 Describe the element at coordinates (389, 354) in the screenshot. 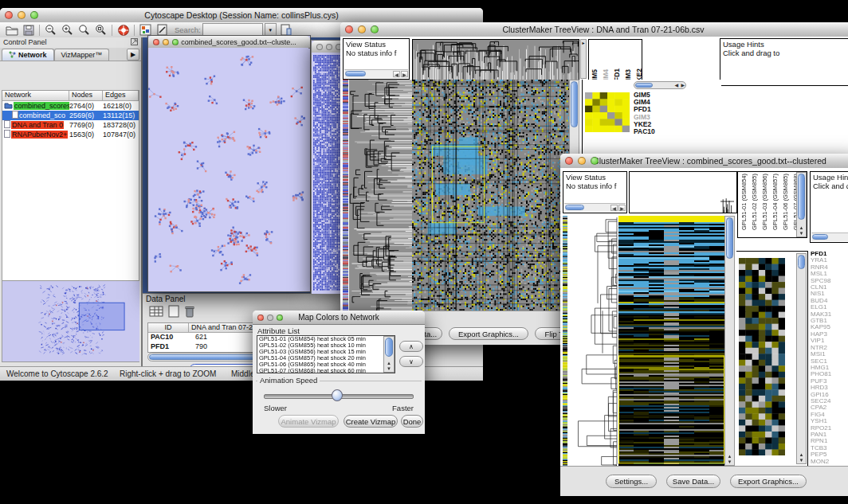

I see `list-vertical-scrollbar: ▲ ▼` at that location.